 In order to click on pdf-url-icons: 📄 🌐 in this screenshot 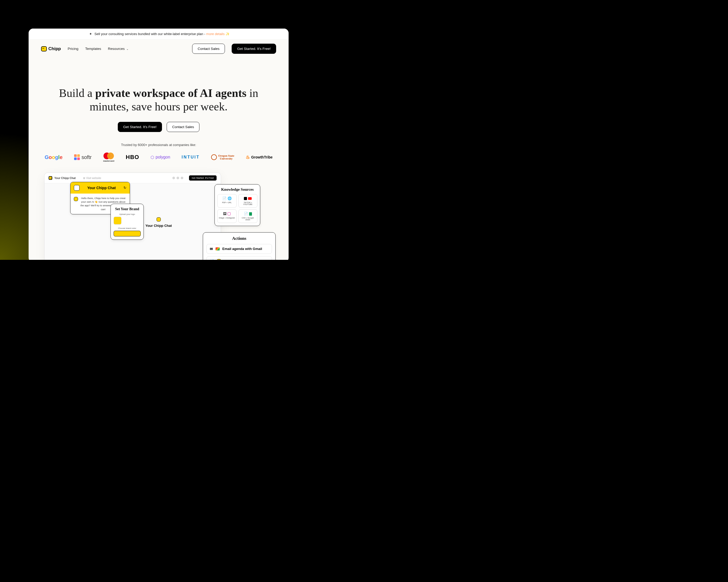, I will do `click(227, 198)`.